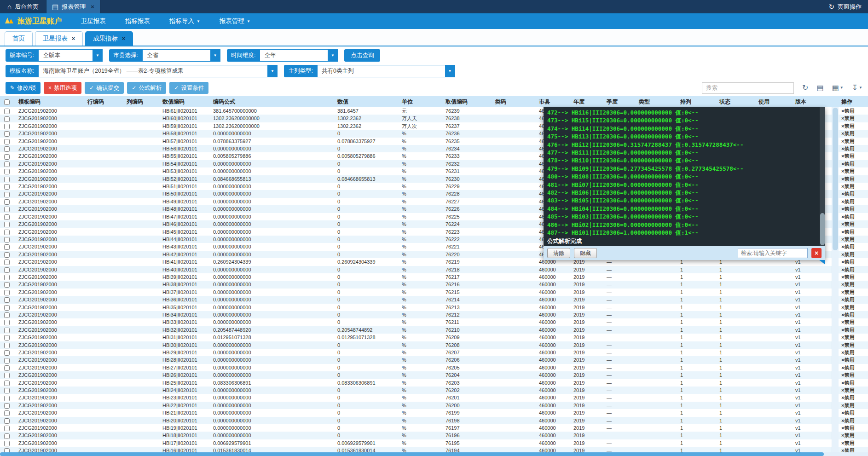 Image resolution: width=868 pixels, height=456 pixels. Describe the element at coordinates (857, 88) in the screenshot. I see `export-icon: ↧▼` at that location.